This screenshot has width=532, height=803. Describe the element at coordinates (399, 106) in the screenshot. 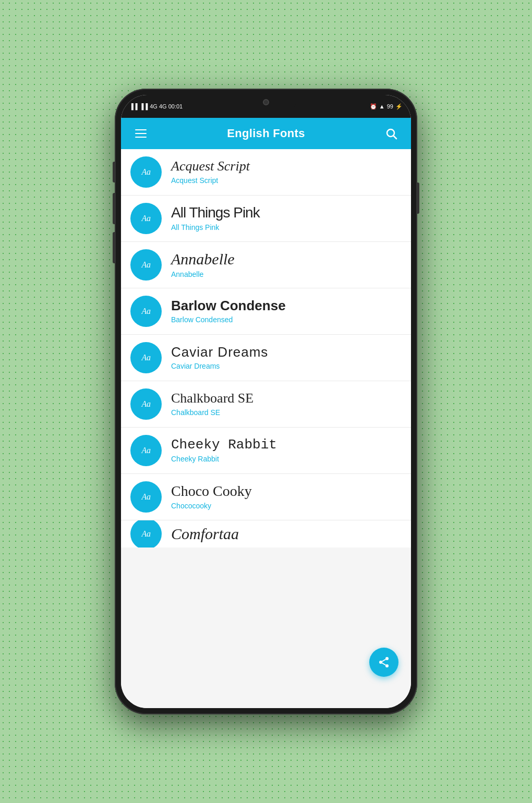

I see `battery-icon: ⚡` at that location.